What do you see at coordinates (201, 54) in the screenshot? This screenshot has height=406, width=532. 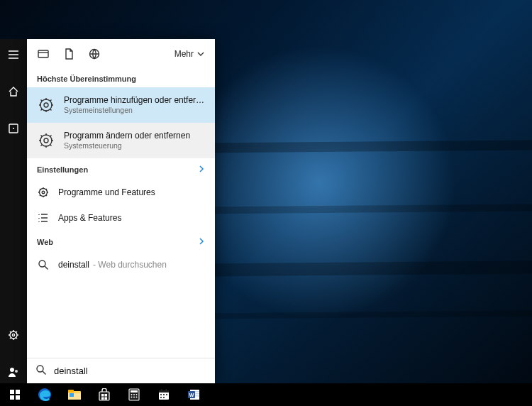 I see `chevron-down-icon` at bounding box center [201, 54].